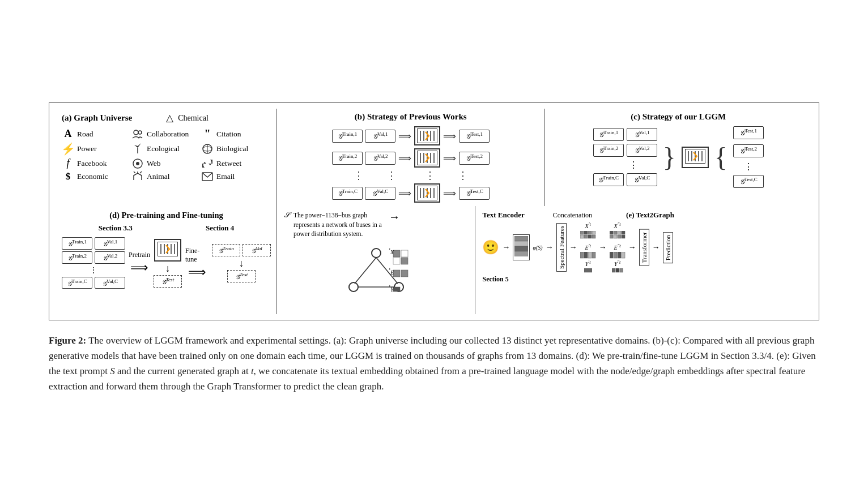 The image size is (868, 497). What do you see at coordinates (411, 157) in the screenshot?
I see `panel-b: (b) Strategy of Previous Works 𝒢Train,1 …` at bounding box center [411, 157].